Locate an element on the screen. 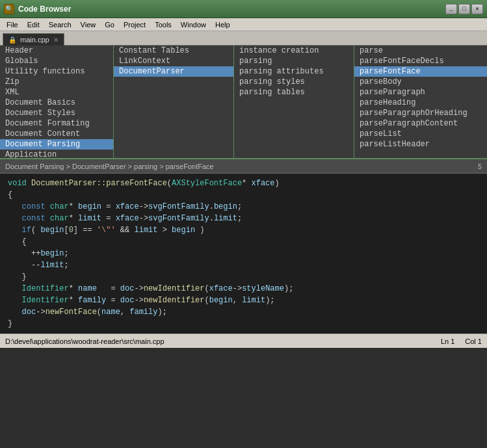 The image size is (487, 448). menu-item-project: Project is located at coordinates (135, 25).